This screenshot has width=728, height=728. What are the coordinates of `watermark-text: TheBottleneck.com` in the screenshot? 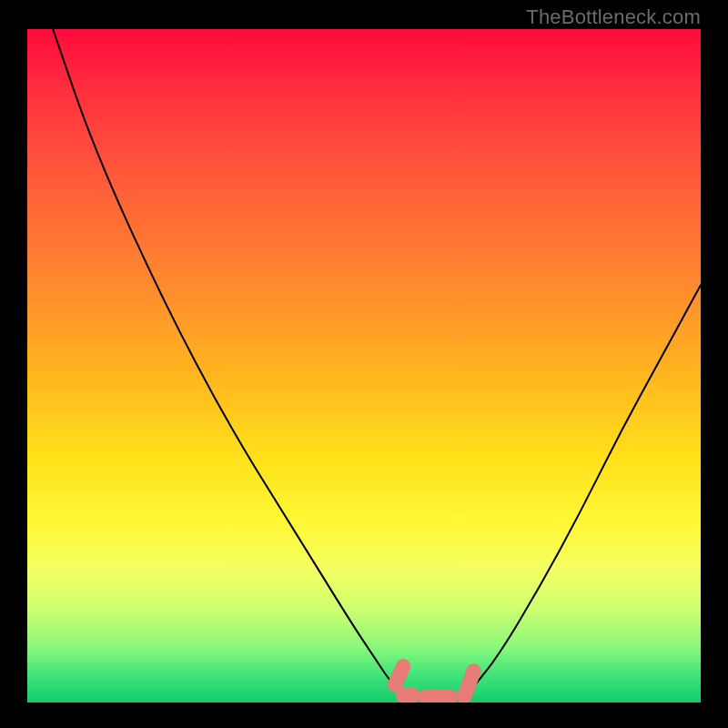 It's located at (613, 17).